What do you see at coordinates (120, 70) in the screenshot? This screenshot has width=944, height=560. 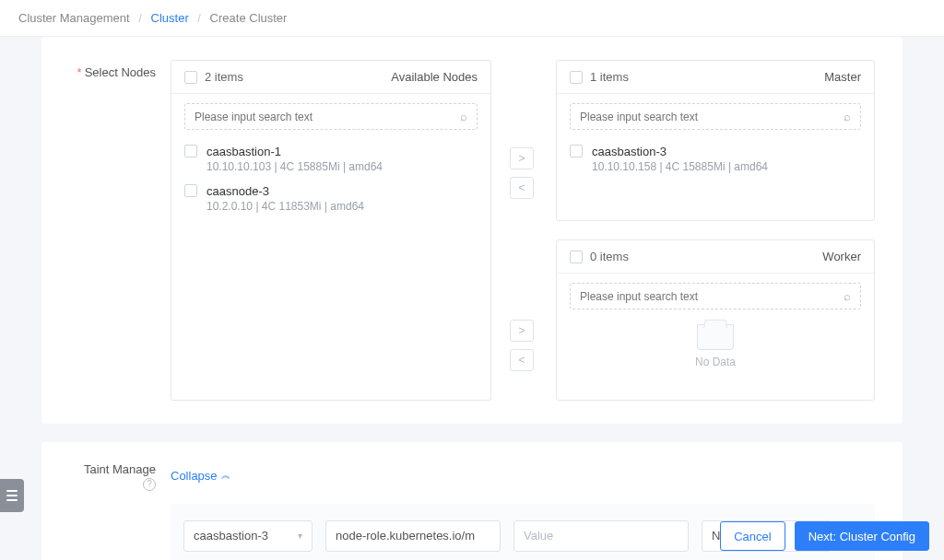 I see `select-nodes-label: *Select Nodes` at bounding box center [120, 70].